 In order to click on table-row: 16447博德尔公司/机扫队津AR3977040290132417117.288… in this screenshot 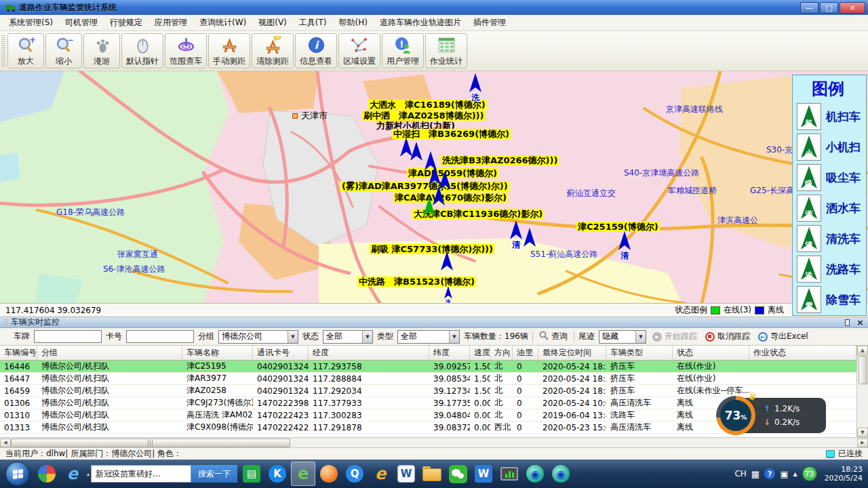, I will do `click(429, 379)`.